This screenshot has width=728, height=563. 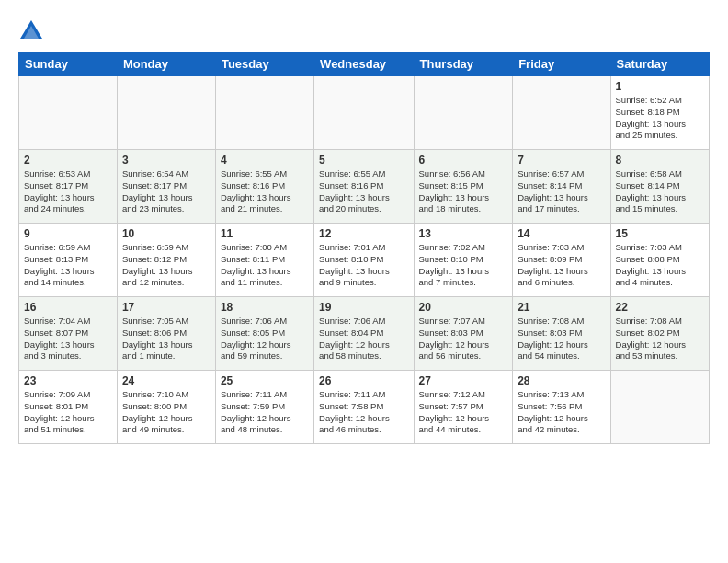 I want to click on weekday-header-wednesday: Wednesday, so click(x=364, y=64).